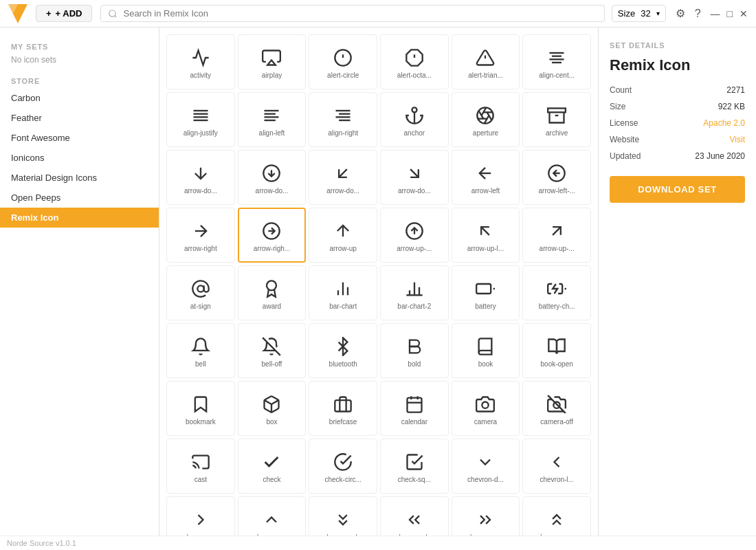 The image size is (756, 550). I want to click on icon-label: arrow-up-l..., so click(485, 249).